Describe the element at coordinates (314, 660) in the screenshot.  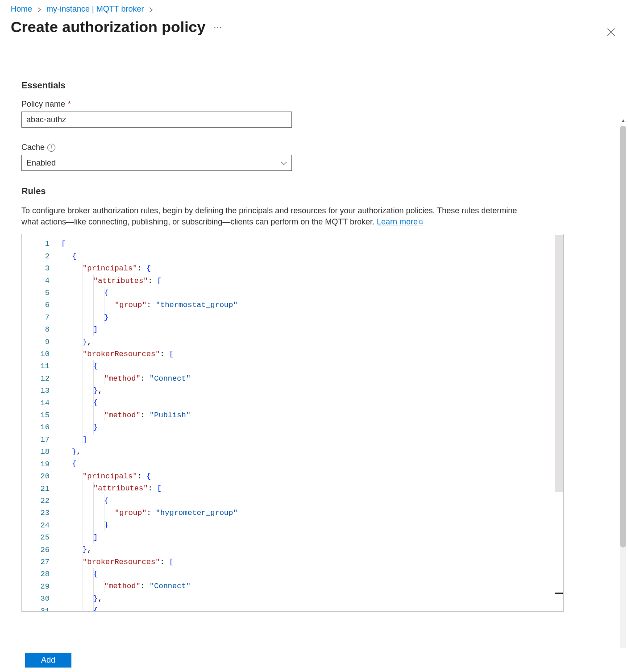
I see `footer: Add` at that location.